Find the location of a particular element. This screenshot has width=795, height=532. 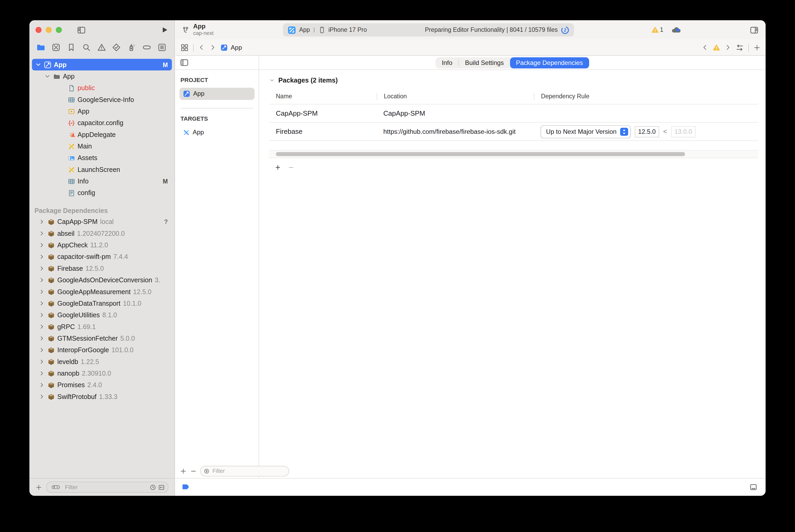

project-navigator-icon is located at coordinates (41, 47).